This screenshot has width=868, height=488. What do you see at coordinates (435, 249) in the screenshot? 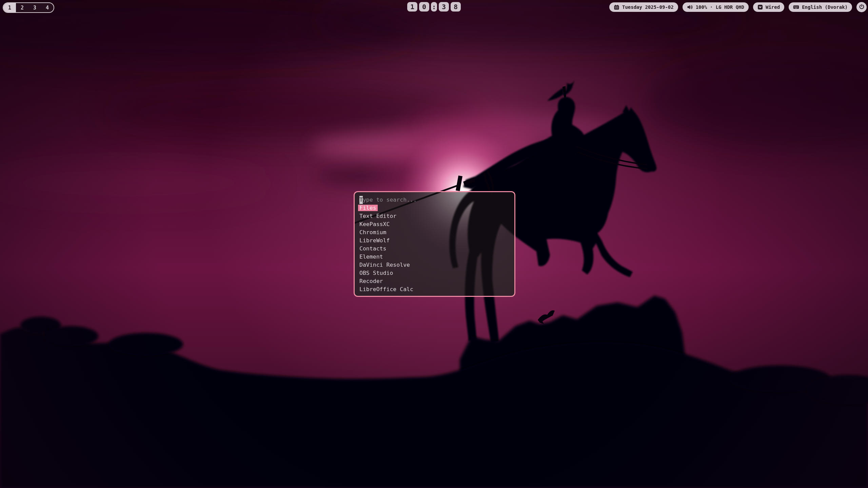
I see `launcher-item-contacts: Contacts` at bounding box center [435, 249].